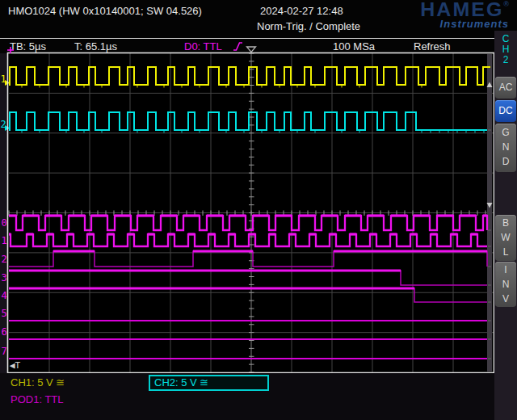 The height and width of the screenshot is (420, 517). What do you see at coordinates (506, 111) in the screenshot?
I see `coupling-dc-button: DC` at bounding box center [506, 111].